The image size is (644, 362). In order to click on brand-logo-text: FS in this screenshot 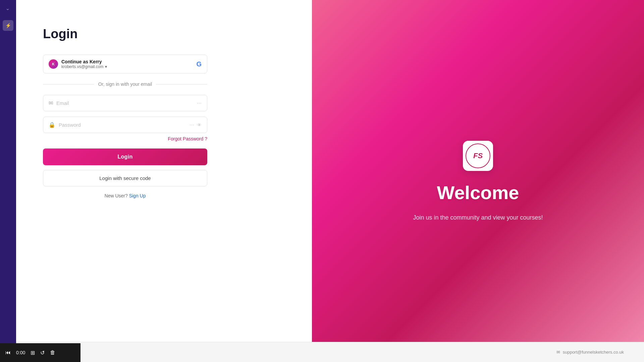, I will do `click(478, 156)`.